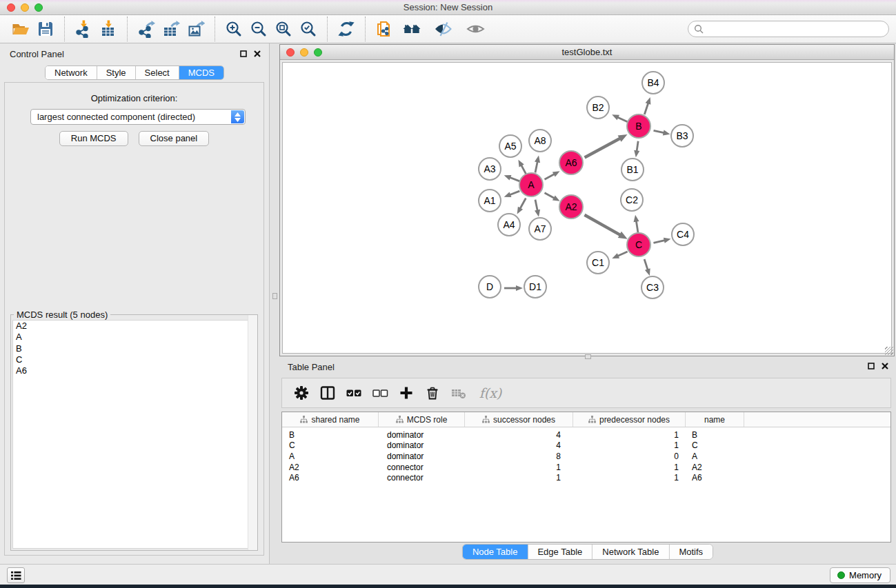 The width and height of the screenshot is (896, 588). Describe the element at coordinates (16, 575) in the screenshot. I see `show-panels-button` at that location.